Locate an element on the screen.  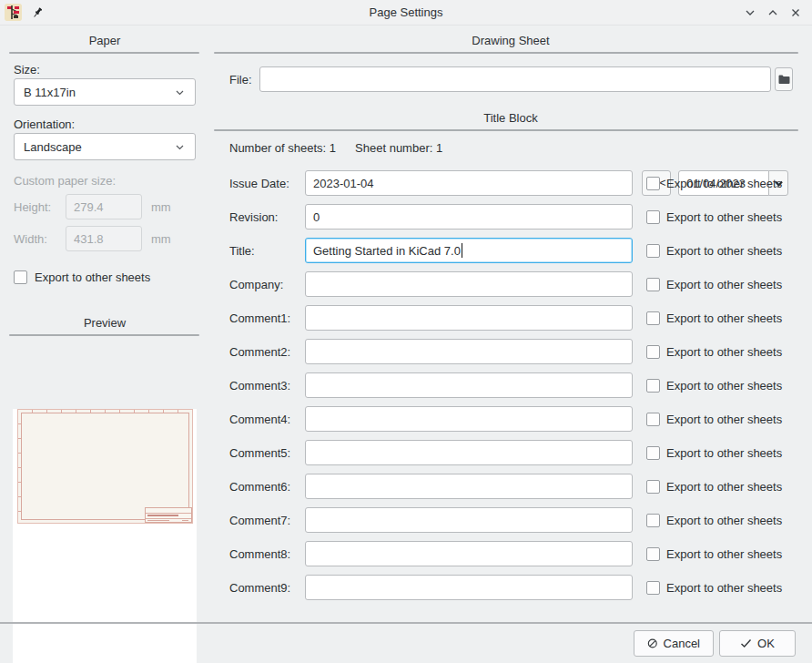
comment5-input is located at coordinates (469, 453).